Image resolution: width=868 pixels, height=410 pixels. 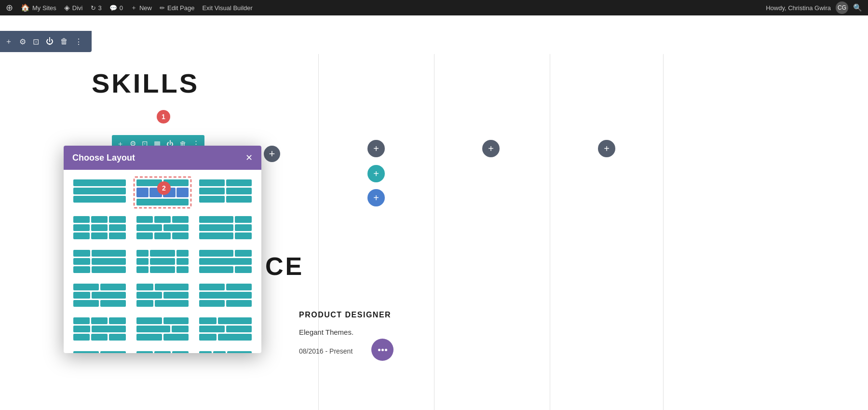 I want to click on more-options-button, so click(x=382, y=350).